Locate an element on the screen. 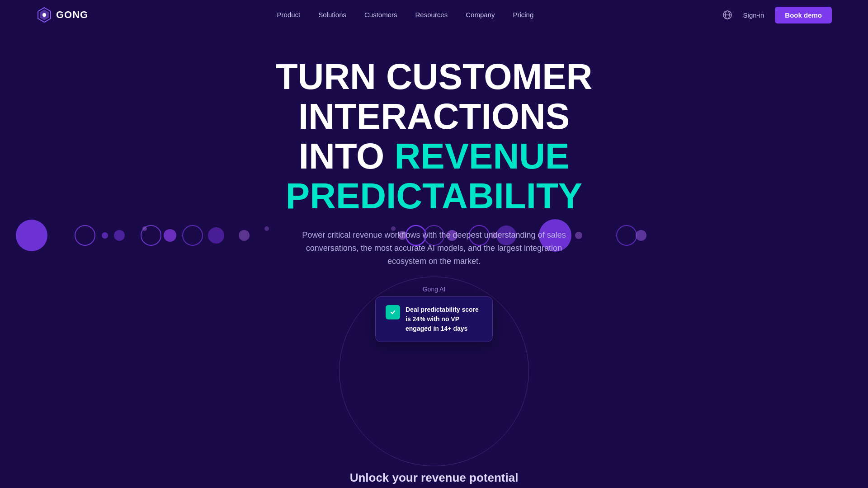  hero-title-line2-normal: INTO is located at coordinates (347, 156).